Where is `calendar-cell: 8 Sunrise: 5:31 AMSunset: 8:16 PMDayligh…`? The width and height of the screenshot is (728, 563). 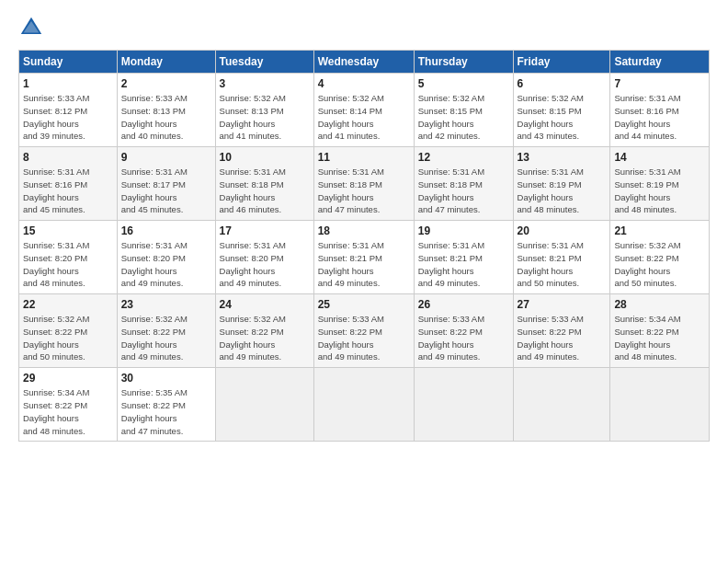
calendar-cell: 8 Sunrise: 5:31 AMSunset: 8:16 PMDayligh… is located at coordinates (68, 184).